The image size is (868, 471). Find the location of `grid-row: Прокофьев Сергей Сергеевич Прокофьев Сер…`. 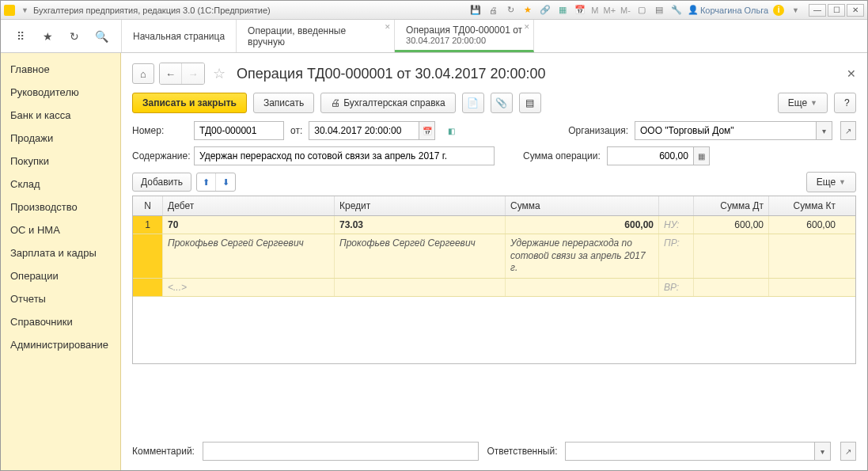

grid-row: Прокофьев Сергей Сергеевич Прокофьев Сер… is located at coordinates (494, 256).